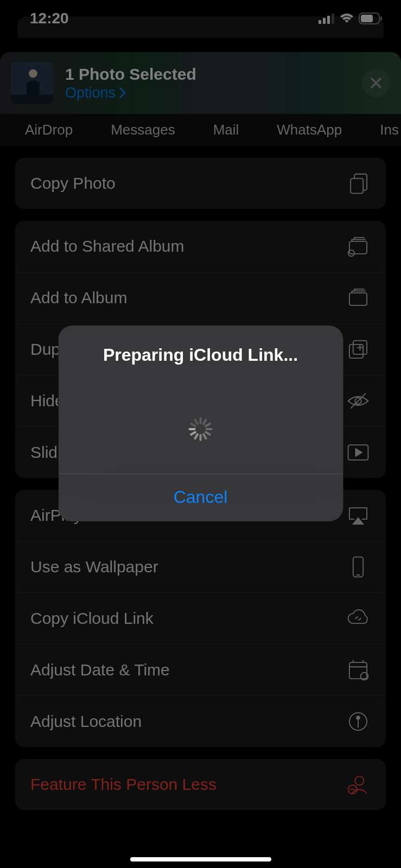 This screenshot has width=401, height=868. Describe the element at coordinates (358, 452) in the screenshot. I see `play-icon` at that location.